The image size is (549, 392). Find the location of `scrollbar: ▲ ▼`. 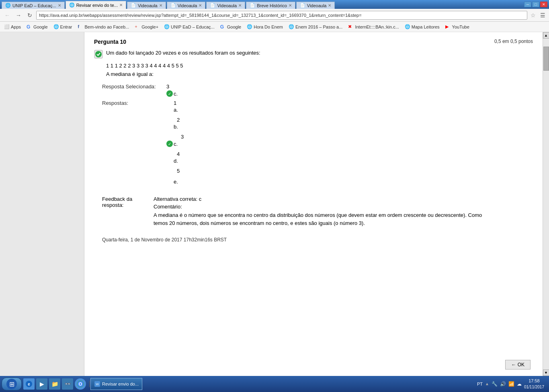

scrollbar: ▲ ▼ is located at coordinates (546, 204).